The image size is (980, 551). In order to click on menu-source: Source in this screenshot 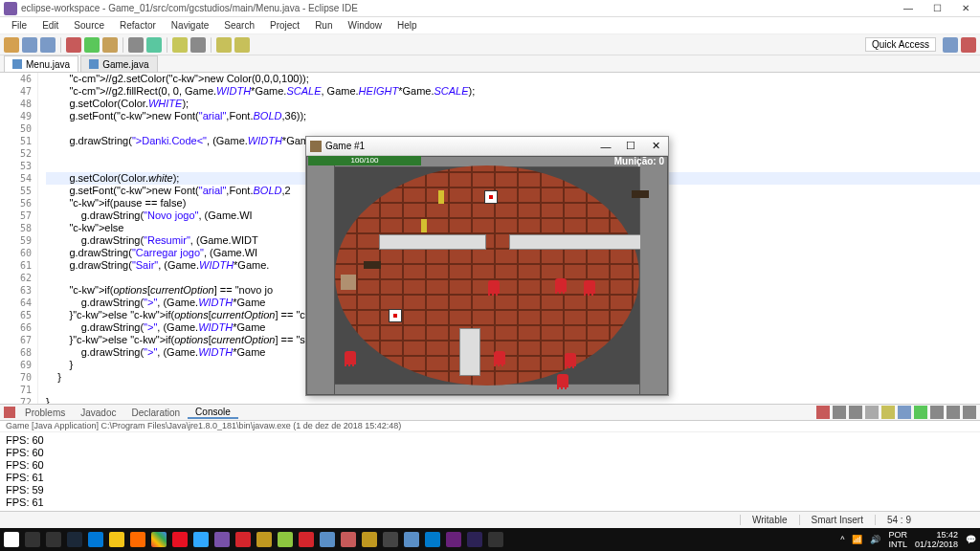, I will do `click(89, 25)`.